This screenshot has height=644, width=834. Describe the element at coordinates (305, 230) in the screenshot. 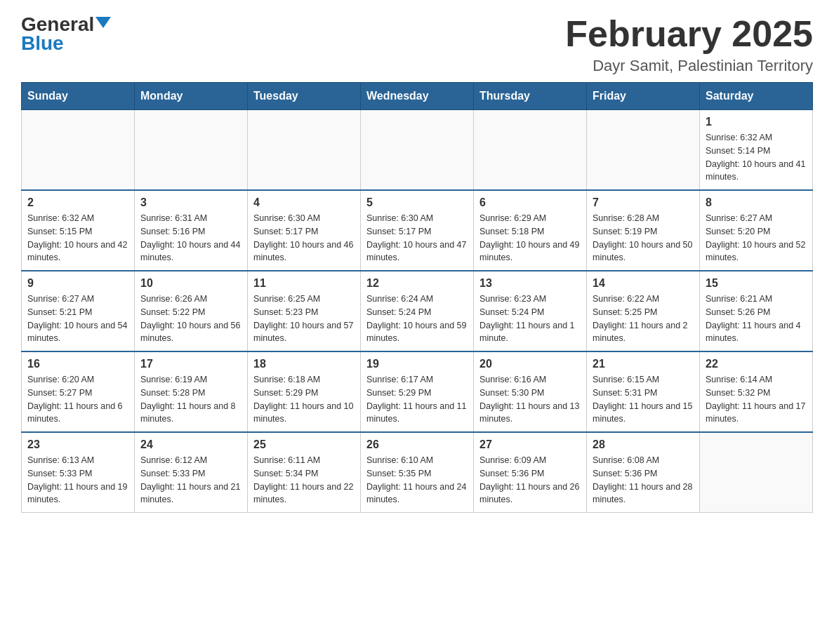

I see `calendar-cell: 4Sunrise: 6:30 AMSunset: 5:17 PMDaylight…` at that location.